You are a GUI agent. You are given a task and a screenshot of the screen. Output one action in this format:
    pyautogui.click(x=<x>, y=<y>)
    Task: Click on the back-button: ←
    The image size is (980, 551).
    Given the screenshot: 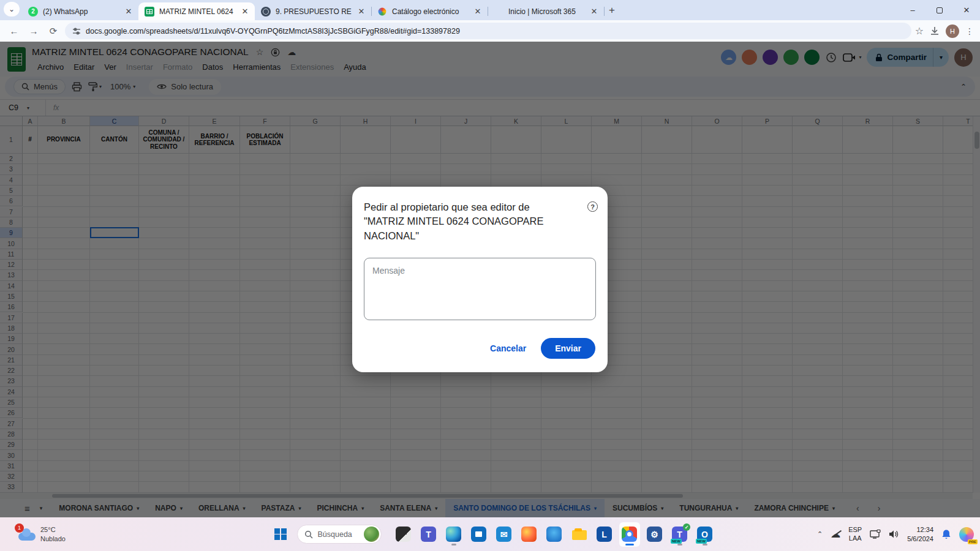 What is the action you would take?
    pyautogui.click(x=14, y=31)
    